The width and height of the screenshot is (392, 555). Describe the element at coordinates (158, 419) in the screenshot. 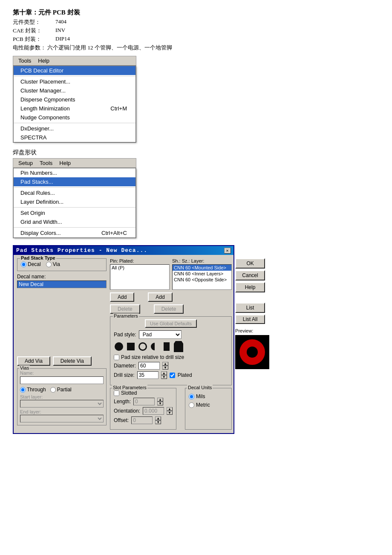

I see `offset-up: ▲` at that location.